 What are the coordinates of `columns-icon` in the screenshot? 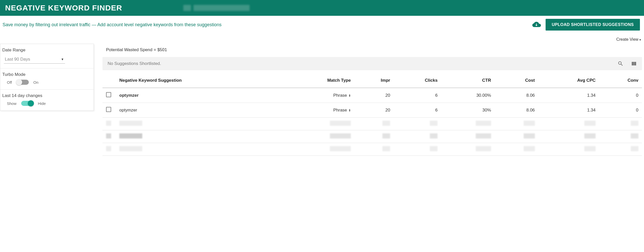 It's located at (634, 64).